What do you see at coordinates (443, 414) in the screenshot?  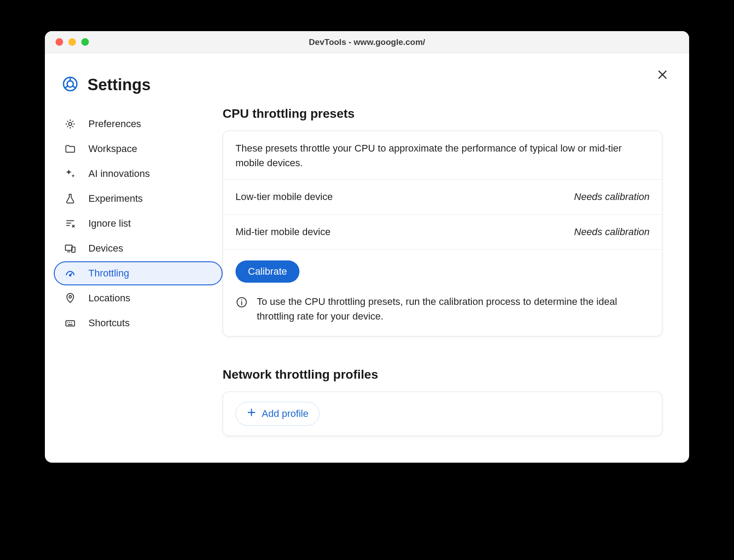 I see `network-profiles-card: Add profile` at bounding box center [443, 414].